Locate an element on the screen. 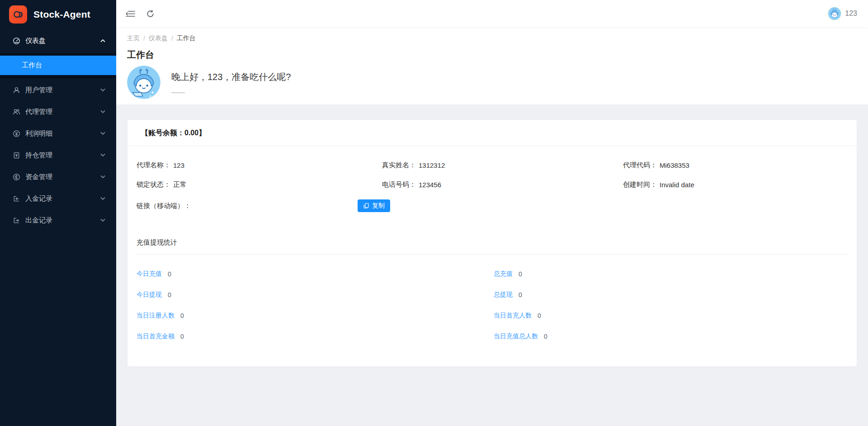 The height and width of the screenshot is (426, 868). sidebar: Stock-Agent 仪表盘 工作台 用户管理 is located at coordinates (58, 213).